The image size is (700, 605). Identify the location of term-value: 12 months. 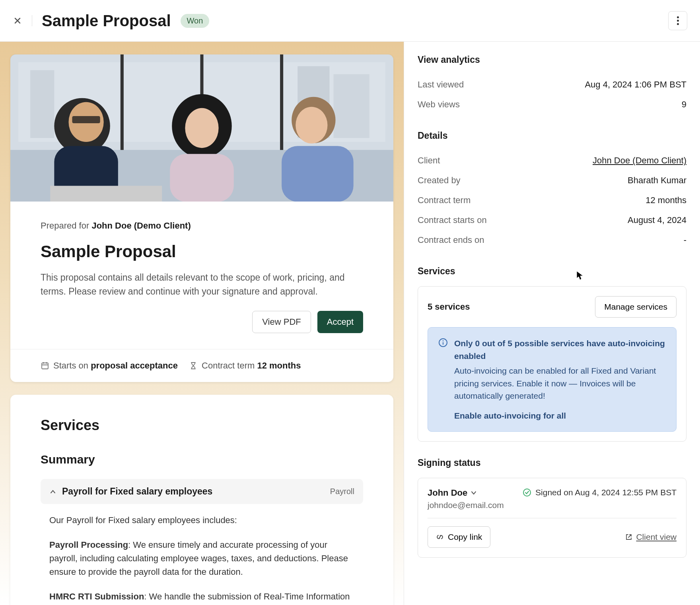
(666, 200).